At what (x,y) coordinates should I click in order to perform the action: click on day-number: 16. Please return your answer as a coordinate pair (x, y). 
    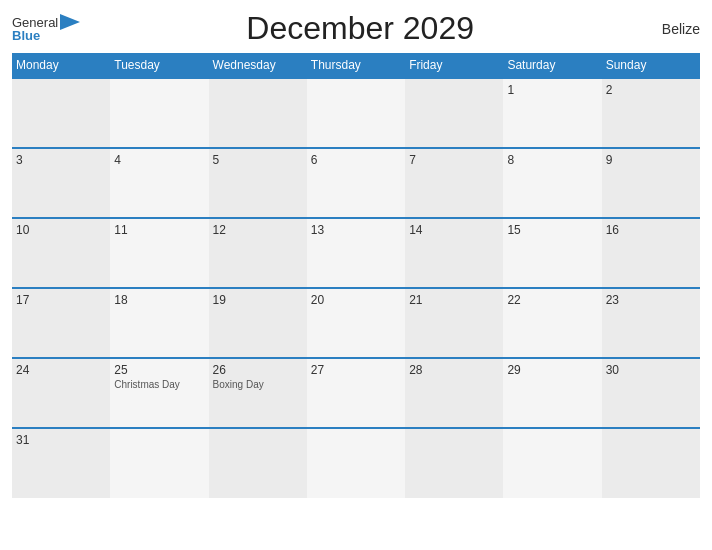
    Looking at the image, I should click on (651, 230).